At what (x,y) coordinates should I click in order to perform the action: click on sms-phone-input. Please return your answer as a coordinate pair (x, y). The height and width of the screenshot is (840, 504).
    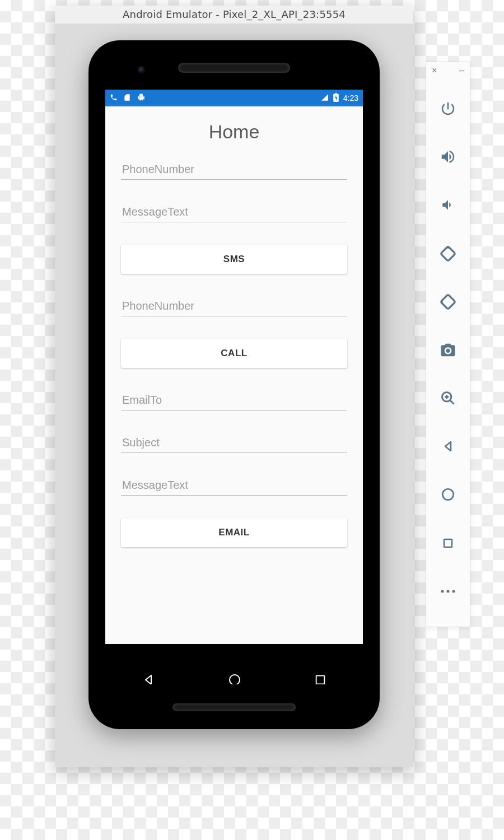
    Looking at the image, I should click on (234, 170).